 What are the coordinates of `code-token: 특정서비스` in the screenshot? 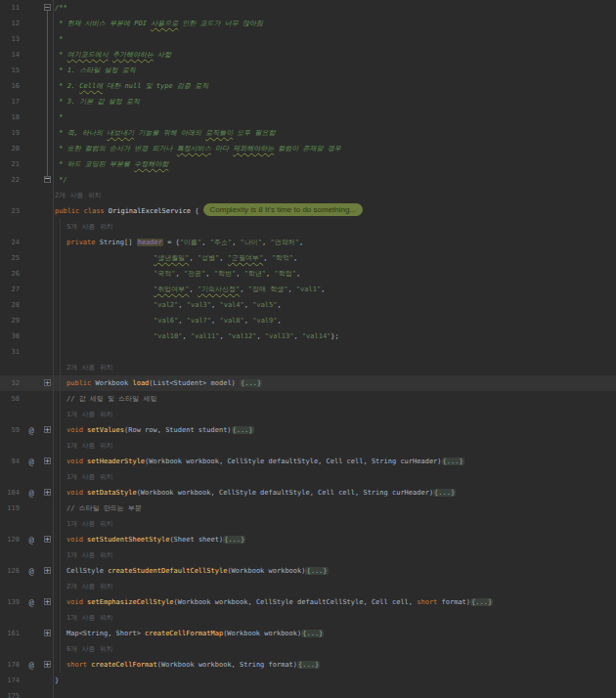 It's located at (194, 149).